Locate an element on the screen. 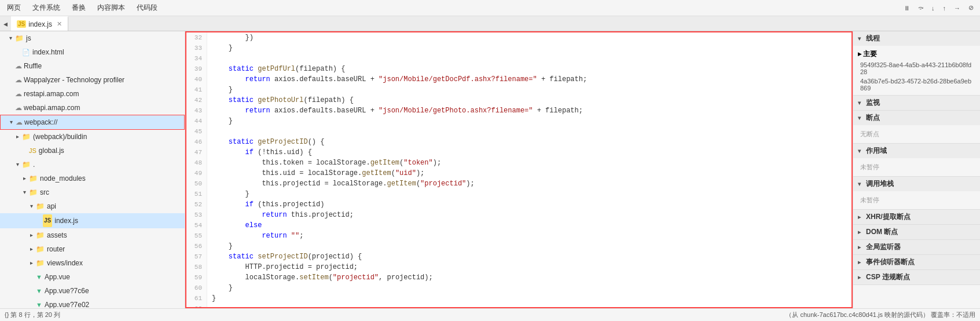  code-line-50: 50 this.projectid = localStorage.getItem… is located at coordinates (519, 184).